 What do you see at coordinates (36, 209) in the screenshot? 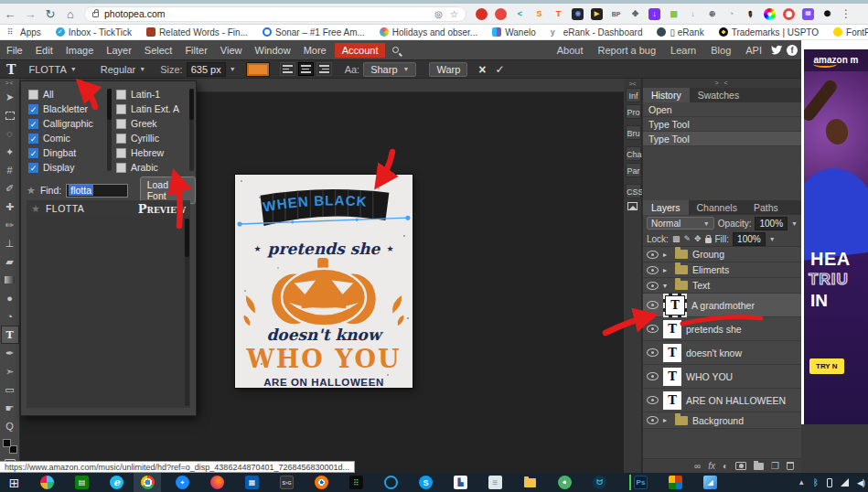
I see `star-icon: ★` at bounding box center [36, 209].